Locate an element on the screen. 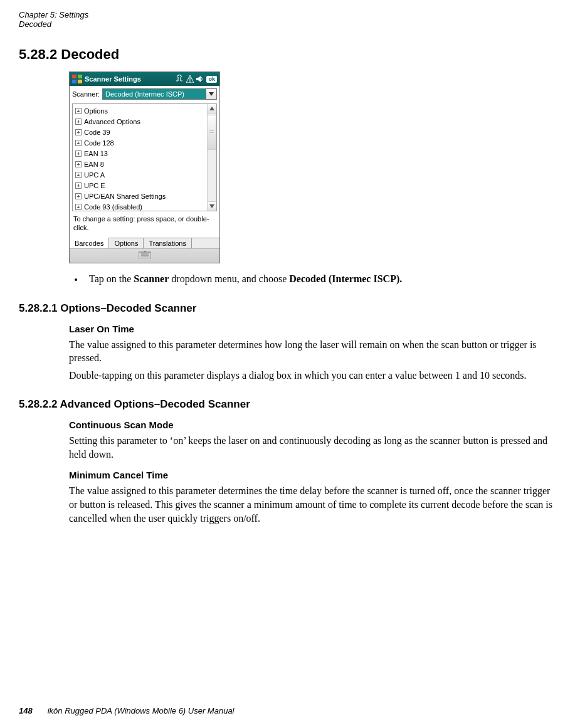  text-fragment: dropdown menu, and choose is located at coordinates (229, 278).